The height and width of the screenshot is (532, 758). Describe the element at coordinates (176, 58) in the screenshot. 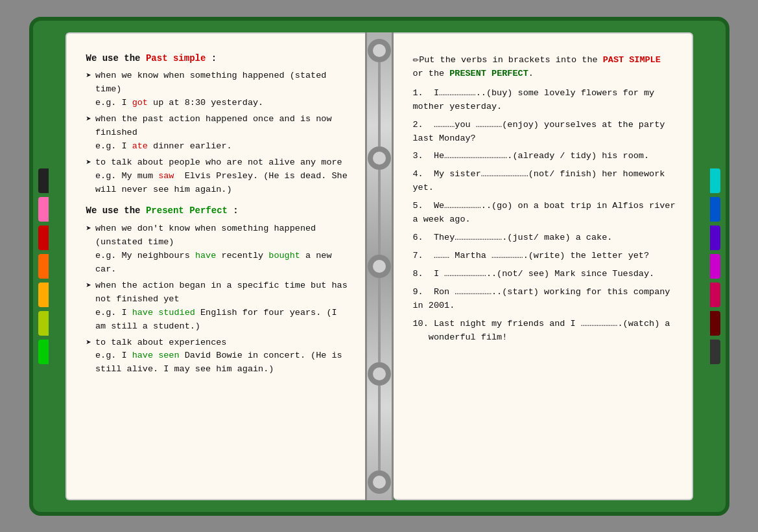

I see `past-simple-keyword: Past simple` at that location.